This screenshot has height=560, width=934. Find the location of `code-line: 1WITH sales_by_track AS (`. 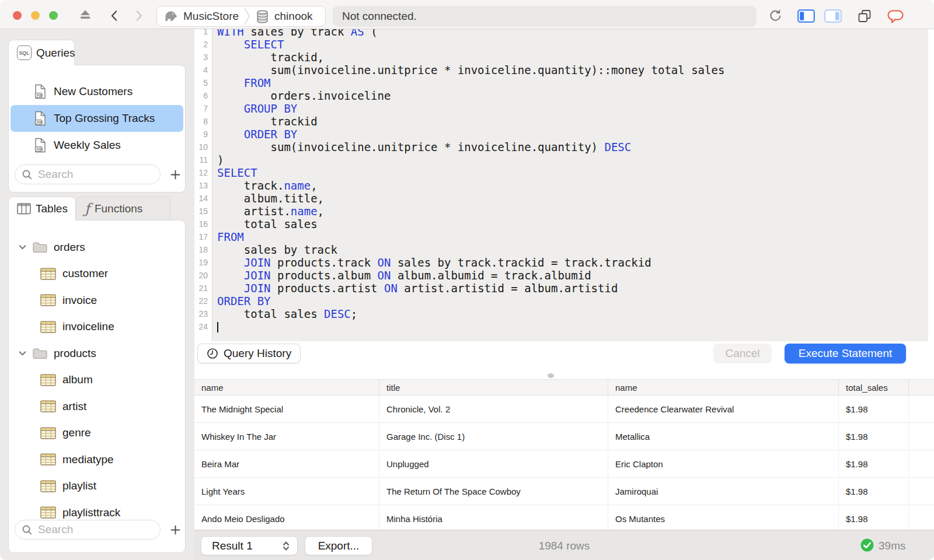

code-line: 1WITH sales_by_track AS ( is located at coordinates (564, 34).